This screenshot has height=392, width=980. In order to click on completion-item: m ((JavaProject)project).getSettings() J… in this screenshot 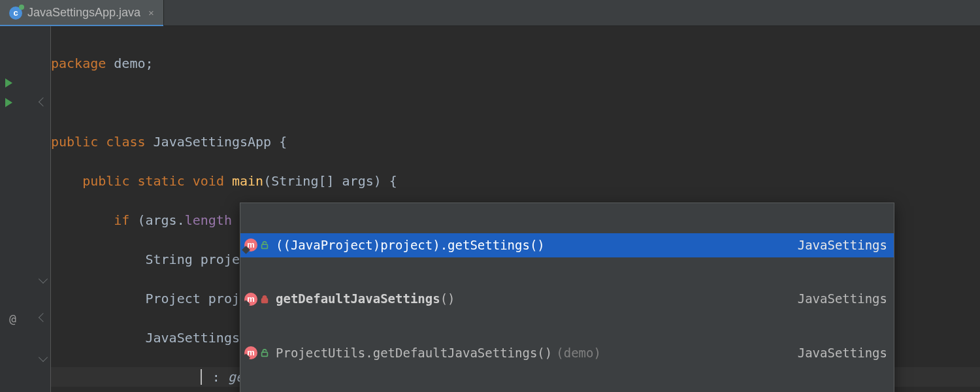, I will do `click(567, 246)`.